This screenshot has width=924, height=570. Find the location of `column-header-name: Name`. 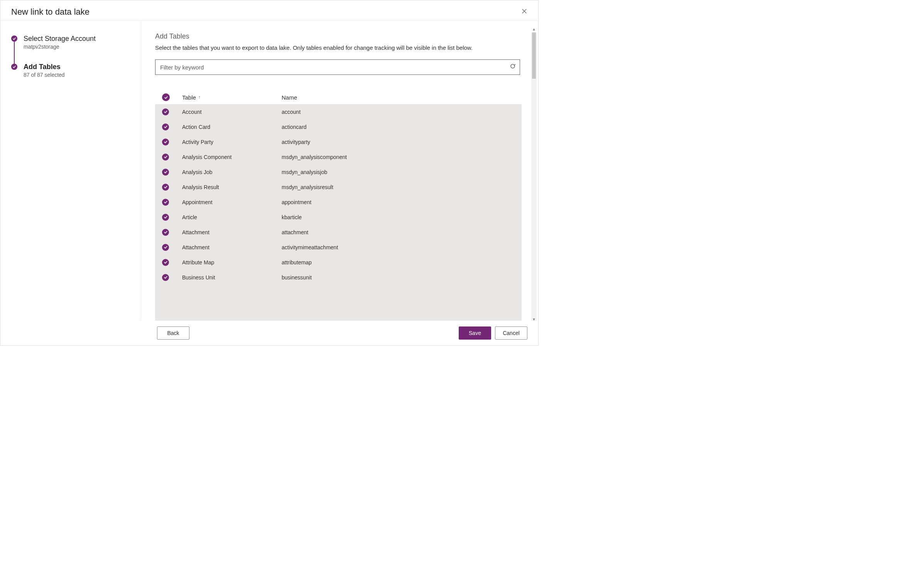

column-header-name: Name is located at coordinates (402, 97).